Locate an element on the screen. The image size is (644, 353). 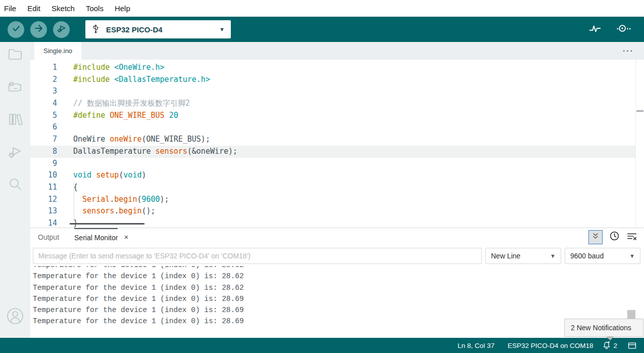
menu-bar: FileEditSketchToolsHelp is located at coordinates (322, 8).